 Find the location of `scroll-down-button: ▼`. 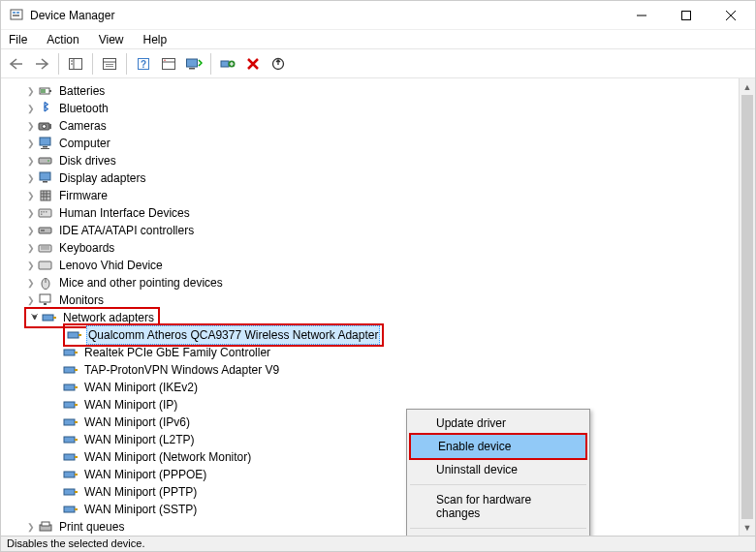

scroll-down-button: ▼ is located at coordinates (747, 527).